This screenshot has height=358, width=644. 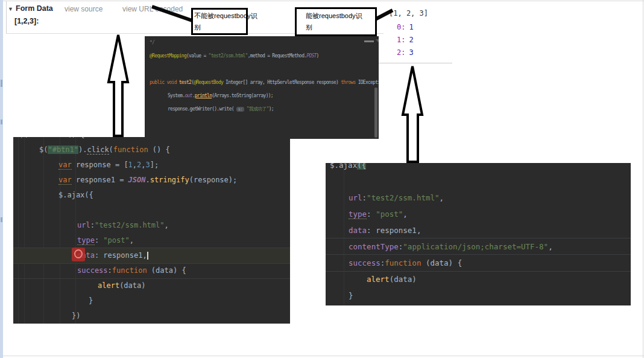 What do you see at coordinates (262, 109) in the screenshot?
I see `code-line: response.getWriter().write( s: "我成功了");` at bounding box center [262, 109].